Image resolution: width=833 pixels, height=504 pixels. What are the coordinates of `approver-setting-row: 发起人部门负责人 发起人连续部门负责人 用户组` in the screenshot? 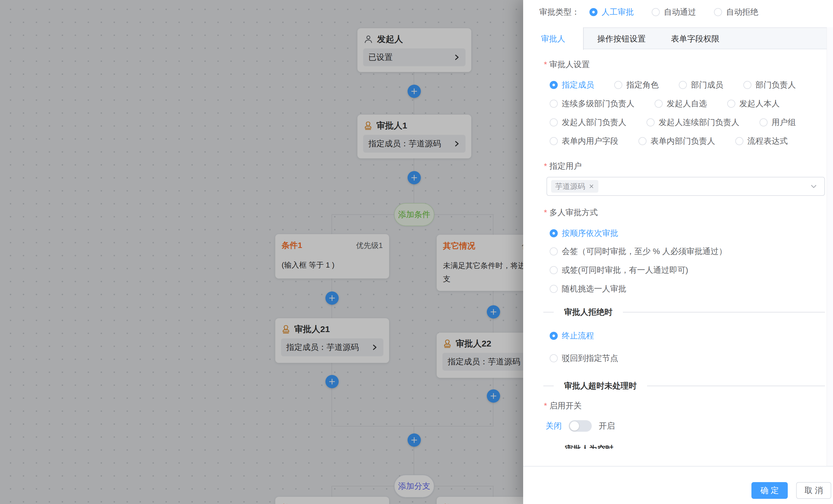 It's located at (673, 122).